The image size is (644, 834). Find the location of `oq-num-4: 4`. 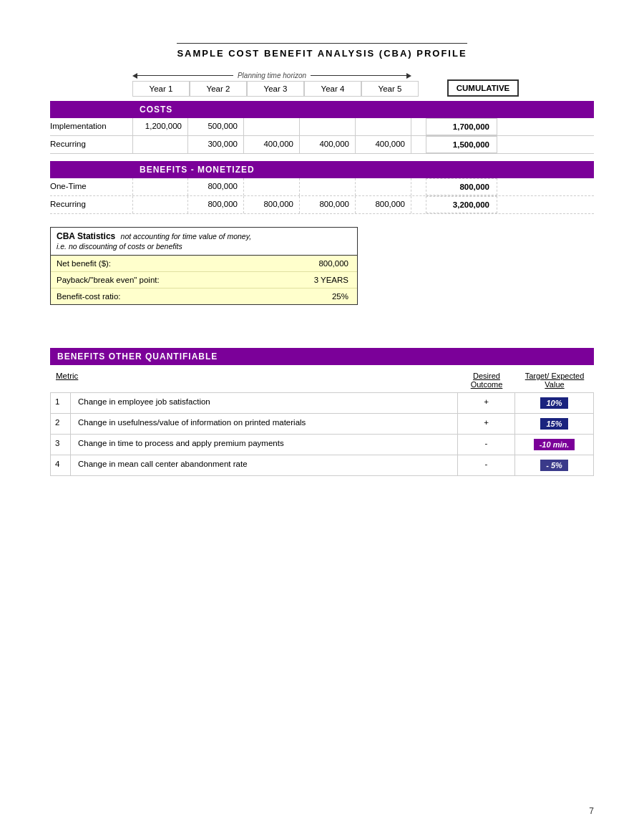

oq-num-4: 4 is located at coordinates (61, 465).